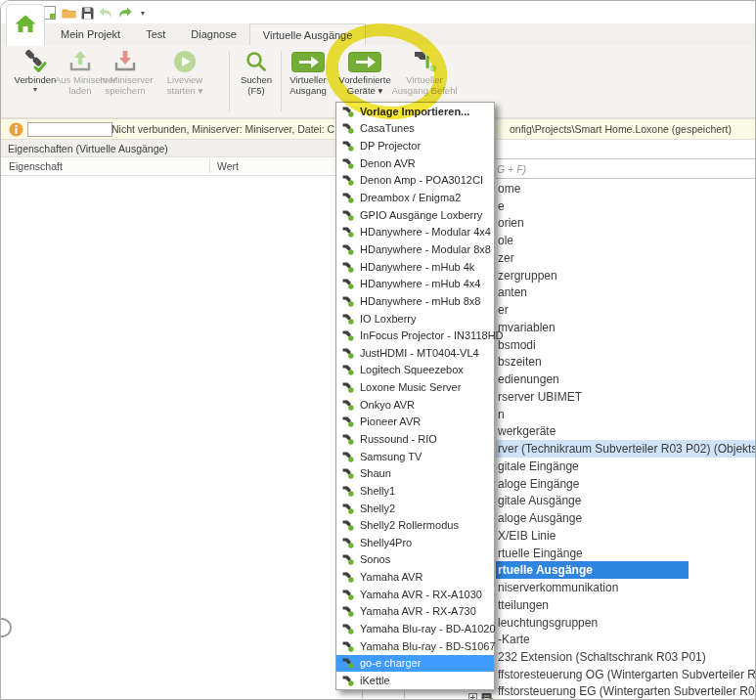 The width and height of the screenshot is (756, 700). What do you see at coordinates (511, 292) in the screenshot?
I see `tree-item-label: anten` at bounding box center [511, 292].